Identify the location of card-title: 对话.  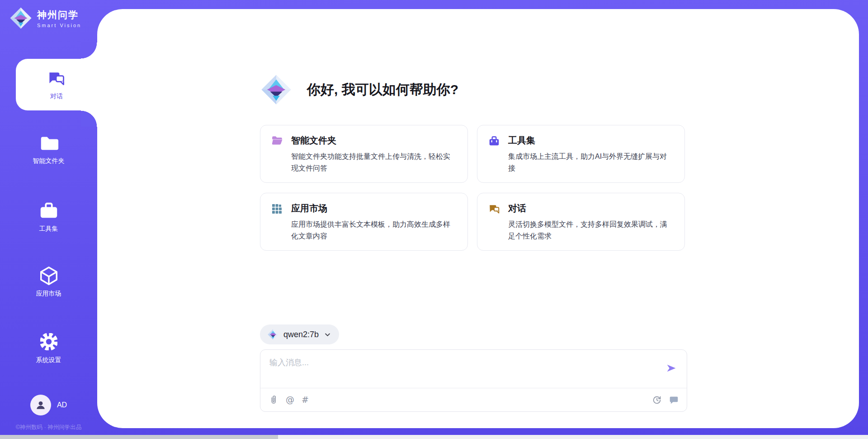
(591, 208).